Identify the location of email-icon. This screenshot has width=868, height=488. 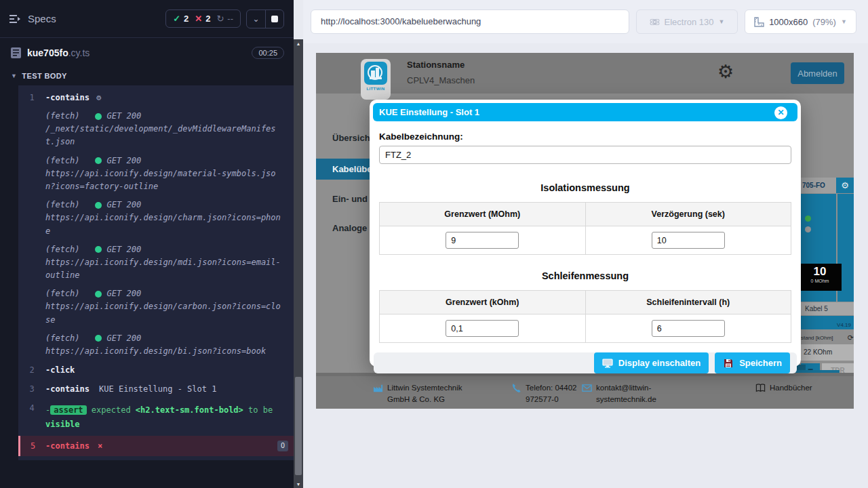
(587, 388).